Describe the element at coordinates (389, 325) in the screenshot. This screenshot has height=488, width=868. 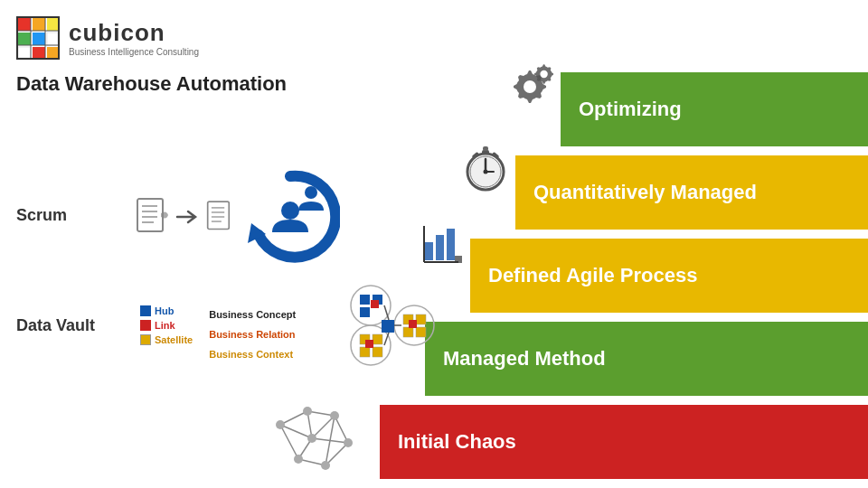
I see `data-vault-diagram` at that location.